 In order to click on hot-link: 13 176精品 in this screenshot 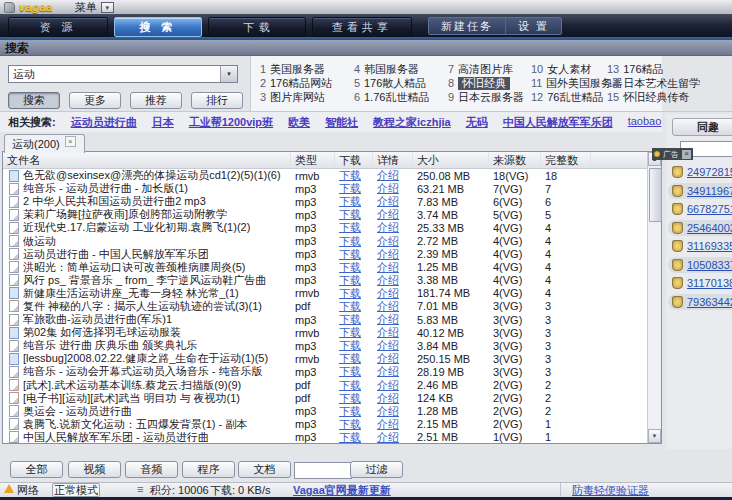, I will do `click(654, 69)`.